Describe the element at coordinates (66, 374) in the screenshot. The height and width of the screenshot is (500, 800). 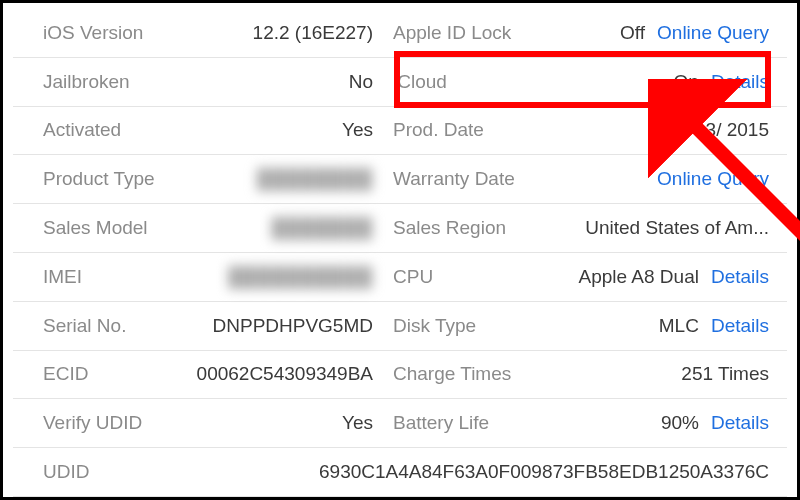
I see `label-ecid: ECID` at that location.